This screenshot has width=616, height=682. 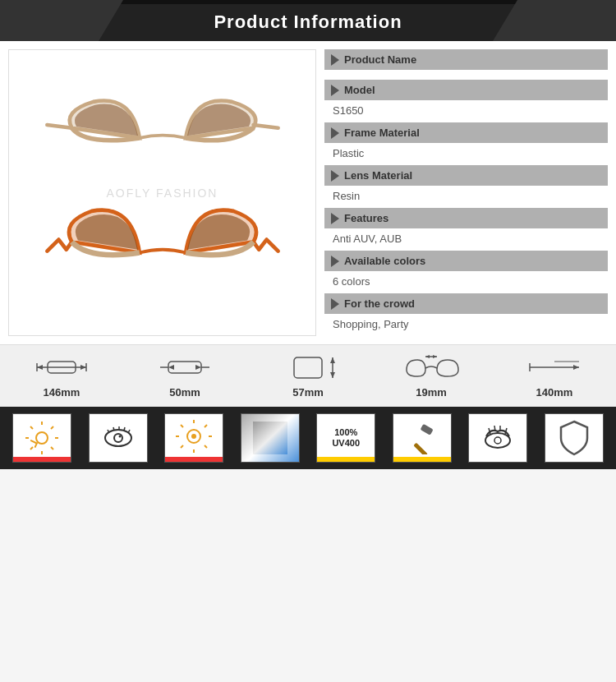 I want to click on field-header-crowd: For the crowd, so click(x=467, y=304).